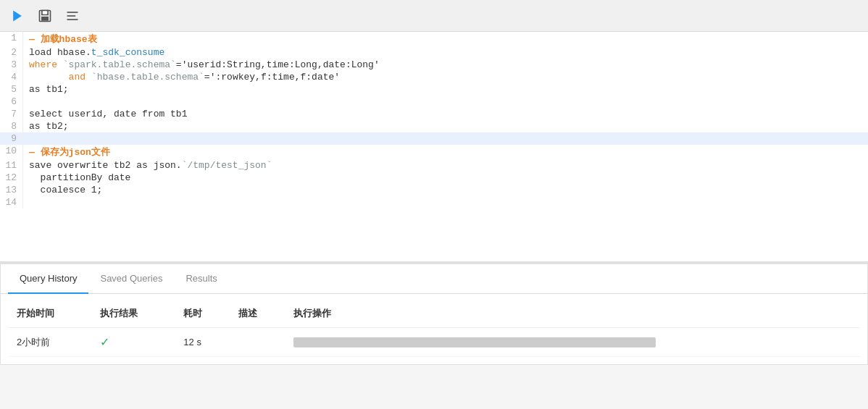 The image size is (868, 409). I want to click on cell-start-time: 2小时前, so click(49, 342).